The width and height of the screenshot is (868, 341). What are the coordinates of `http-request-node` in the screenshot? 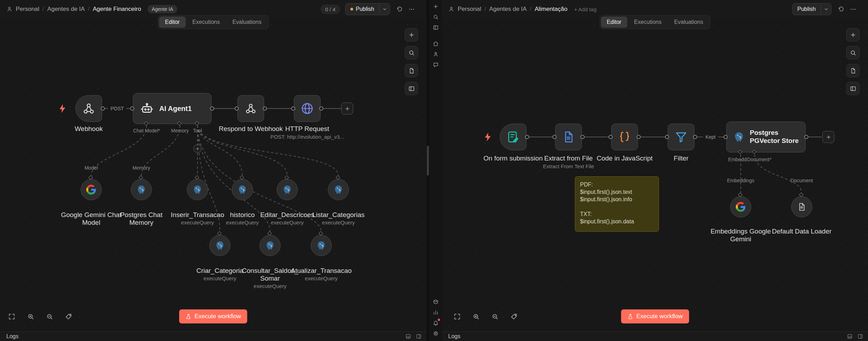 It's located at (307, 109).